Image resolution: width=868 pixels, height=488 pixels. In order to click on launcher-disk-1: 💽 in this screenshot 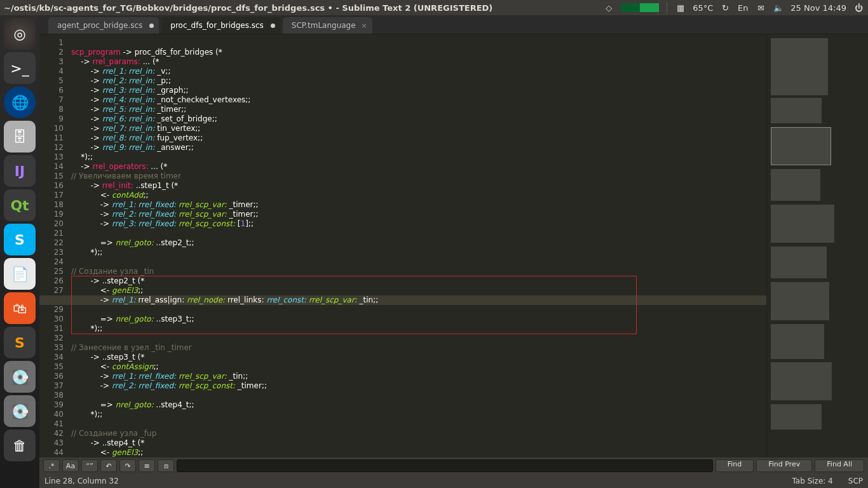, I will do `click(20, 377)`.